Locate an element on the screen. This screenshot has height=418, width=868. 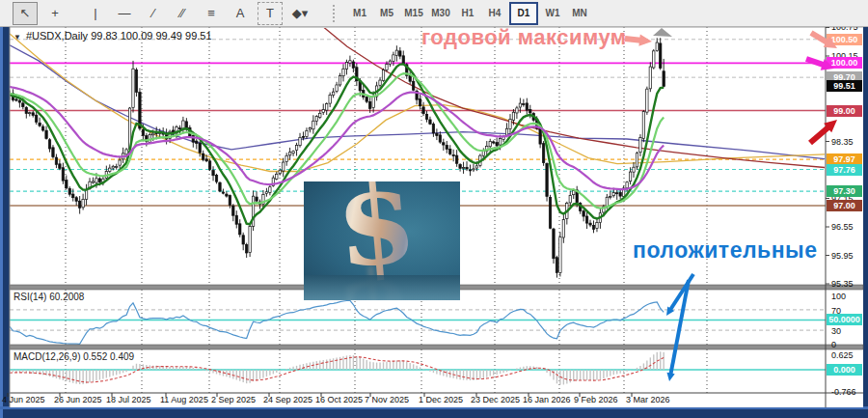
horizontal-line-tool-icon: — is located at coordinates (124, 14).